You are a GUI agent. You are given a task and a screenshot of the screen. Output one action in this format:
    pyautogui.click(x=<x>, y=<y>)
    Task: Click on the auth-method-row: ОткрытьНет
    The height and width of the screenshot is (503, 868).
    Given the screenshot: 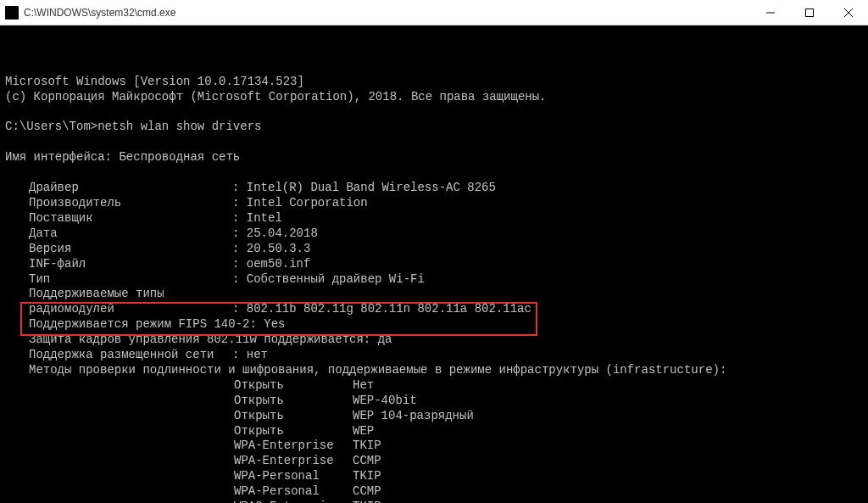 What is the action you would take?
    pyautogui.click(x=190, y=385)
    